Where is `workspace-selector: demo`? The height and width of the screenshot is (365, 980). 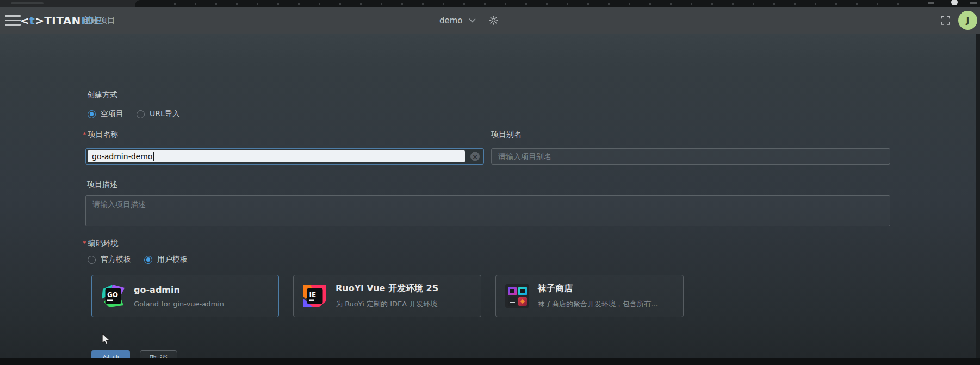
workspace-selector: demo is located at coordinates (458, 21).